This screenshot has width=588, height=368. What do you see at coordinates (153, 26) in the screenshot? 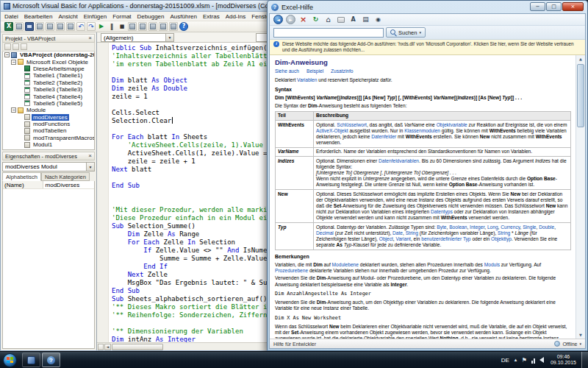
I see `properties-window-icon` at bounding box center [153, 26].